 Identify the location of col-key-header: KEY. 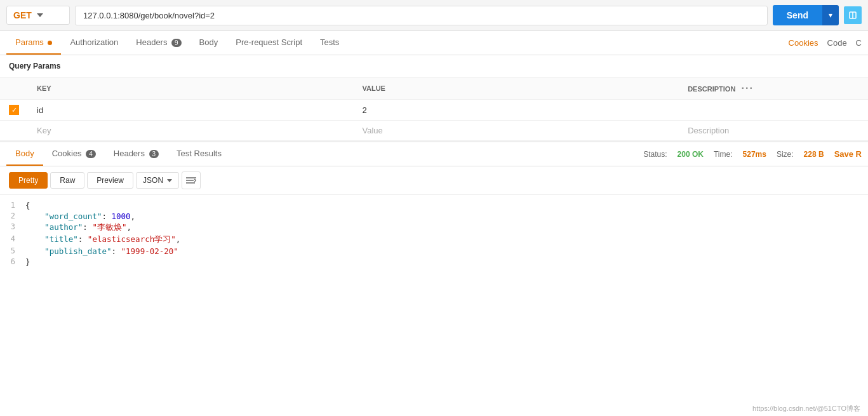
(190, 89).